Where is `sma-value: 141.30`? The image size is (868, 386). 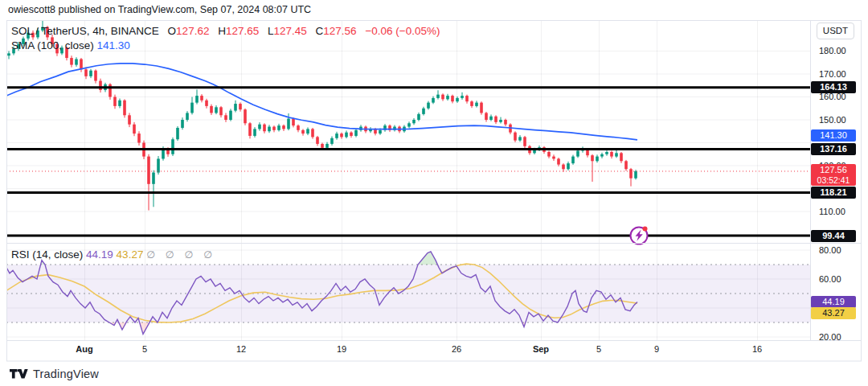 sma-value: 141.30 is located at coordinates (114, 45).